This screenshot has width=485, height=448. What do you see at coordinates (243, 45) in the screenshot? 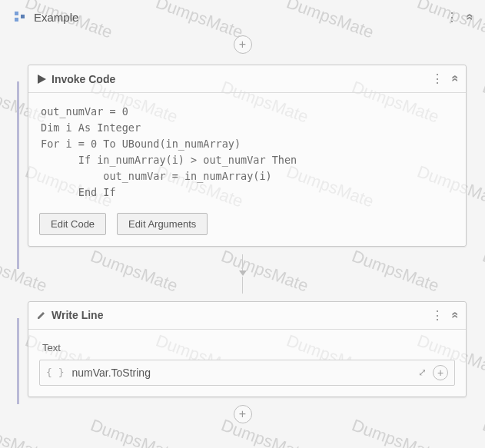
I see `add-activity-top-button: +` at bounding box center [243, 45].